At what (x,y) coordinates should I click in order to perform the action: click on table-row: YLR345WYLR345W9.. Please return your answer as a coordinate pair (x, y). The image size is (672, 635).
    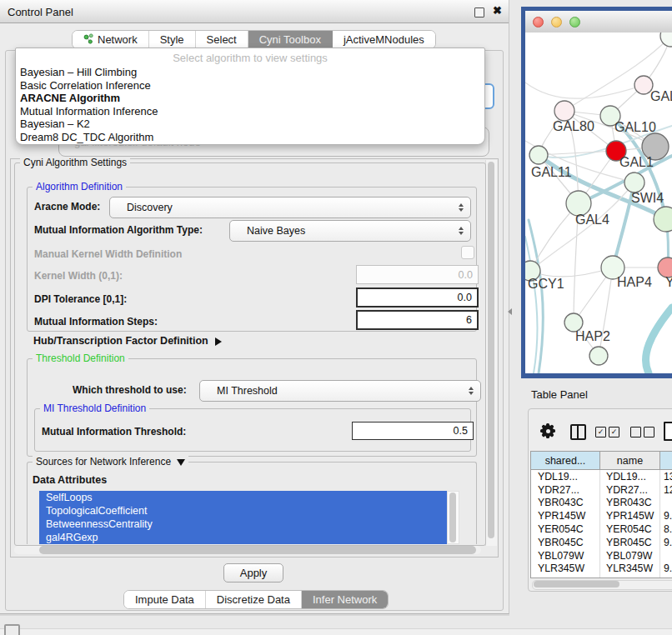
    Looking at the image, I should click on (602, 569).